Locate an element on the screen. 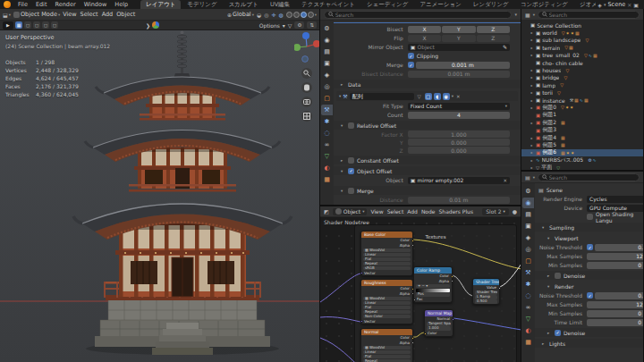 This screenshot has height=362, width=644. tab-physics: ◌ is located at coordinates (528, 296).